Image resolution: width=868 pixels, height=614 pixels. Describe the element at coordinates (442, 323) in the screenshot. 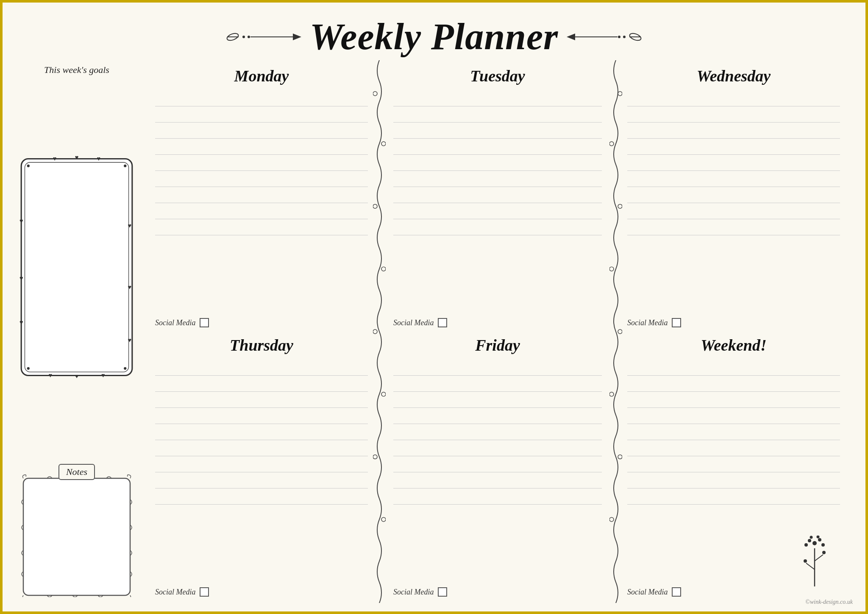

I see `tuesday-social-checkbox` at that location.